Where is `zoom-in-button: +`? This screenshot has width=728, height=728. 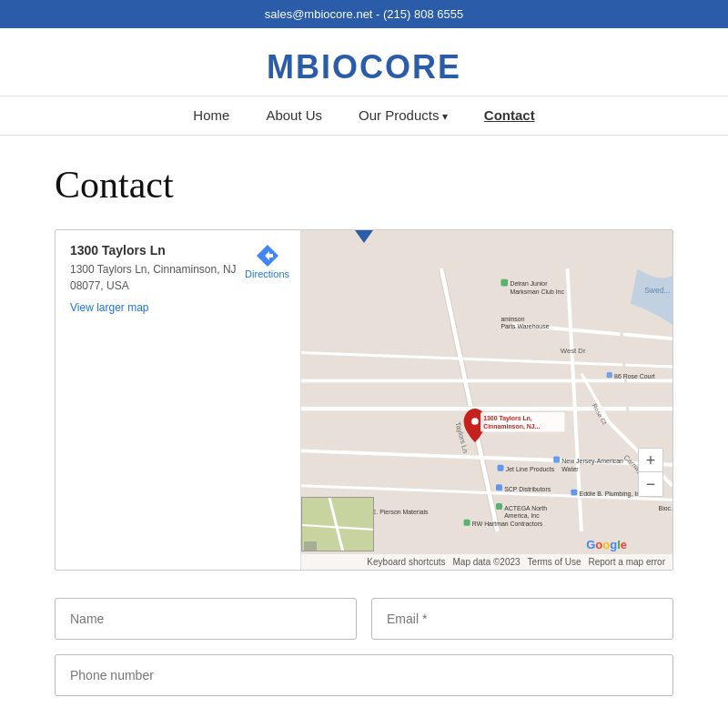
zoom-in-button: + is located at coordinates (651, 460).